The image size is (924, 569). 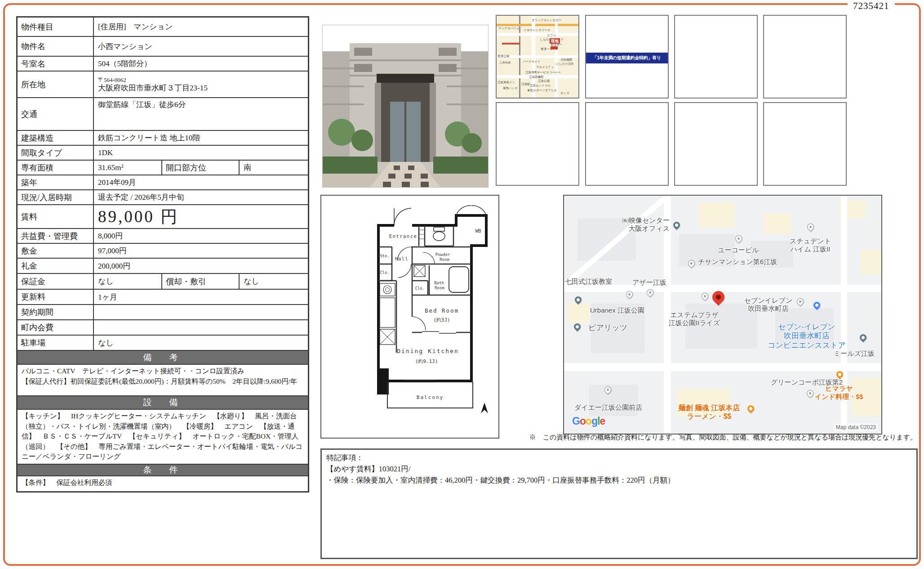 What do you see at coordinates (405, 106) in the screenshot?
I see `building-photo` at bounding box center [405, 106].